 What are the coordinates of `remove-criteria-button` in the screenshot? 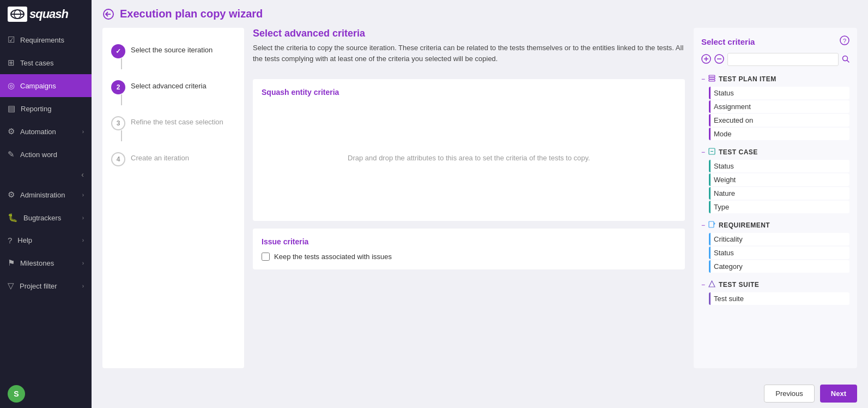 It's located at (719, 60).